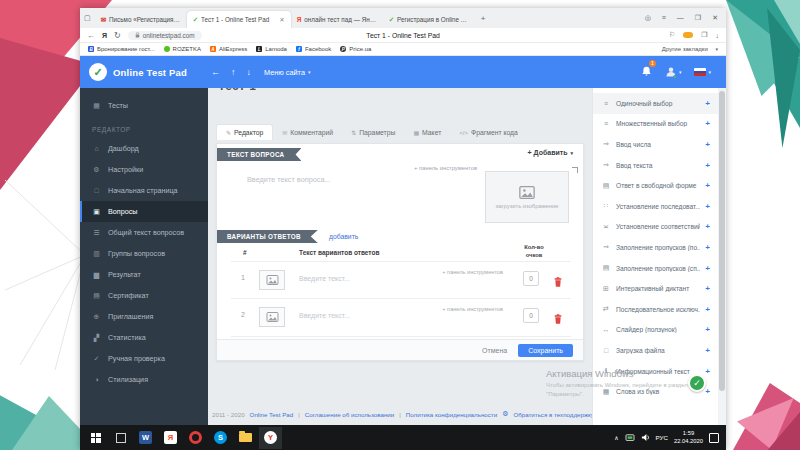  I want to click on save-button: Сохранить, so click(546, 350).